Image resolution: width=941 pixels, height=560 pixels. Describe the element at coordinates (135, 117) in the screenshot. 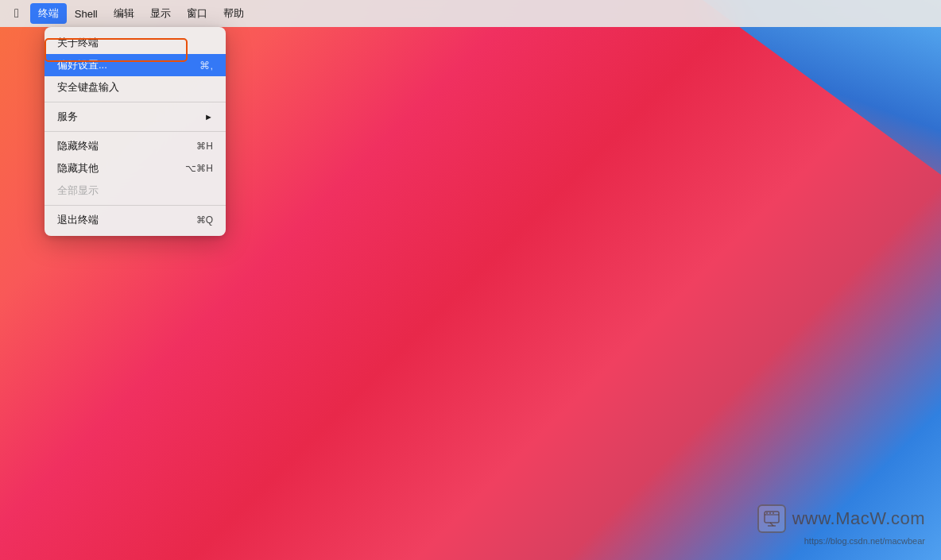

I see `menu-item-services: 服务 ►` at that location.